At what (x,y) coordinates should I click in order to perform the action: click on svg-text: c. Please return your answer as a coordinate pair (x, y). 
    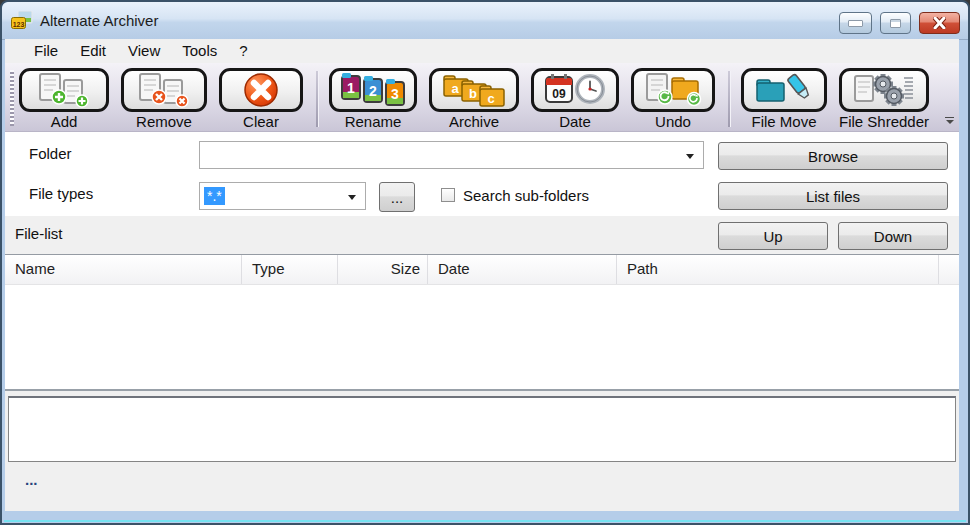
    Looking at the image, I should click on (490, 98).